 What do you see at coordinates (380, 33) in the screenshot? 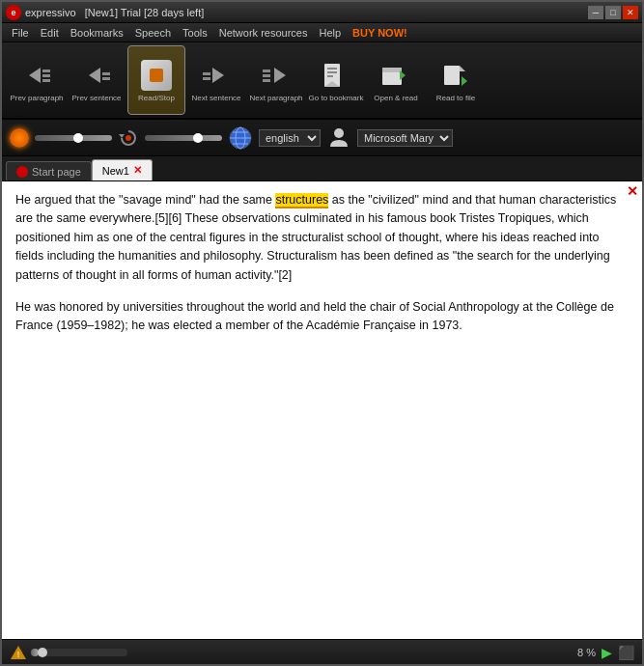
I see `buy-now-link: BUY NOW!` at bounding box center [380, 33].